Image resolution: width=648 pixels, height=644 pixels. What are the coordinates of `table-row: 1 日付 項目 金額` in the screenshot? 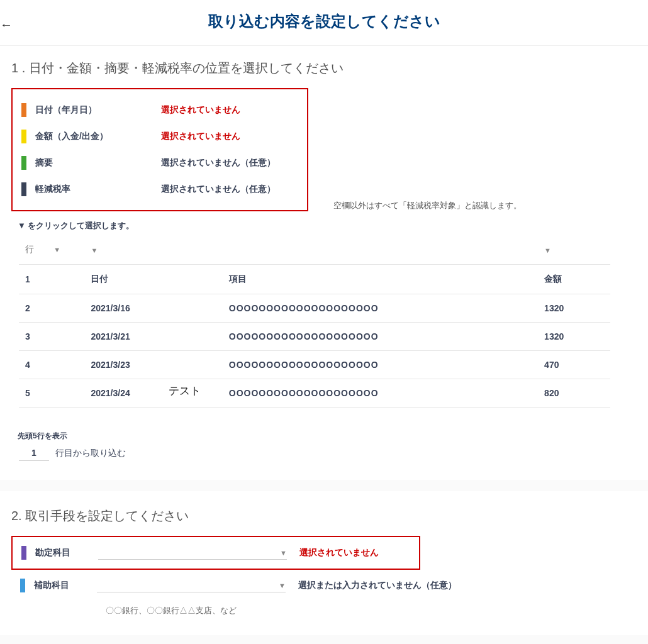 It's located at (315, 279).